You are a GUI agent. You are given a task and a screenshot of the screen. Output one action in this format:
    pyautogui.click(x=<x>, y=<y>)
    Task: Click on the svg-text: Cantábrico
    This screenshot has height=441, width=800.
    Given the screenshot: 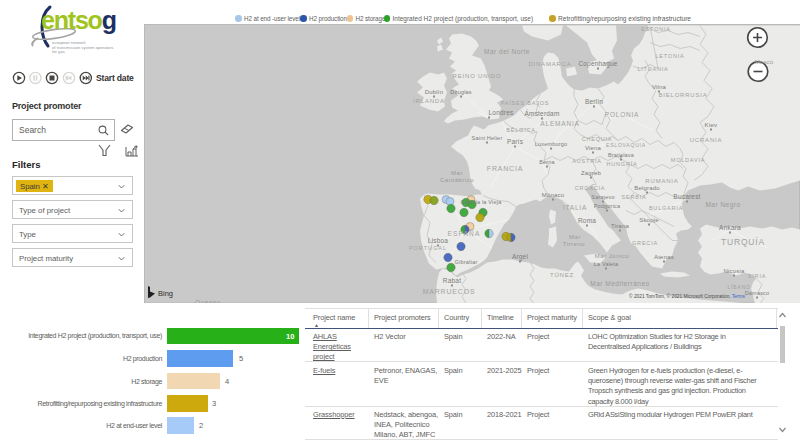 What is the action you would take?
    pyautogui.click(x=457, y=179)
    